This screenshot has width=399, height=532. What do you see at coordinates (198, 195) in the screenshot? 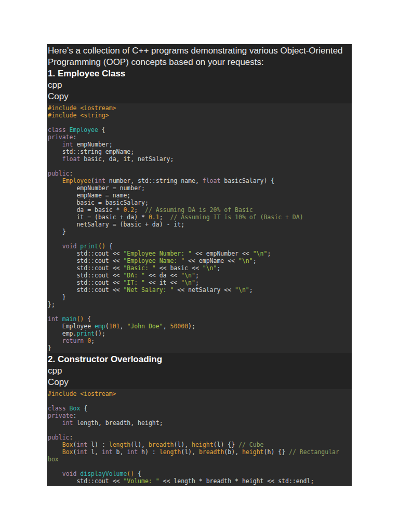
I see `code-line: empName = name;` at bounding box center [198, 195].